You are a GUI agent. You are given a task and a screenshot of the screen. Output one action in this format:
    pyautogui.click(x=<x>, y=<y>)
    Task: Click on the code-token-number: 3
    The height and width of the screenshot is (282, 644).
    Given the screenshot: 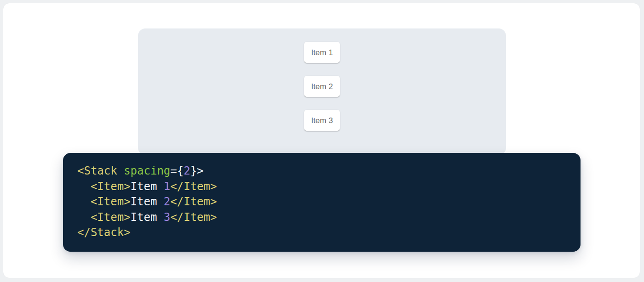 What is the action you would take?
    pyautogui.click(x=167, y=217)
    